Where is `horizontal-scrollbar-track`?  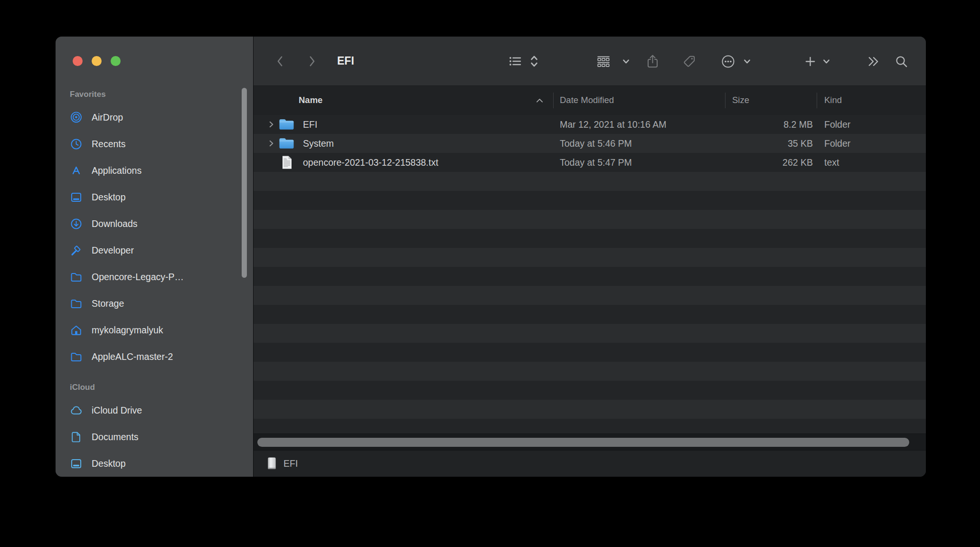 horizontal-scrollbar-track is located at coordinates (590, 442).